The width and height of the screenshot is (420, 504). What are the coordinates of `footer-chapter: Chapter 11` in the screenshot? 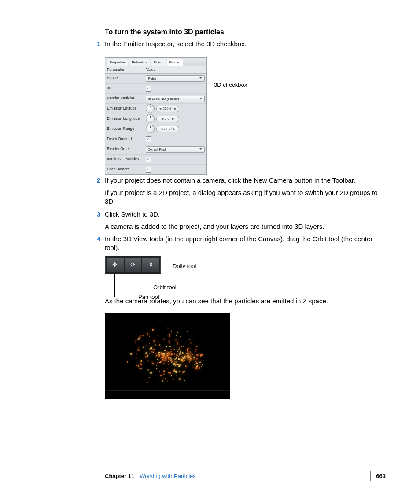 It's located at (120, 476).